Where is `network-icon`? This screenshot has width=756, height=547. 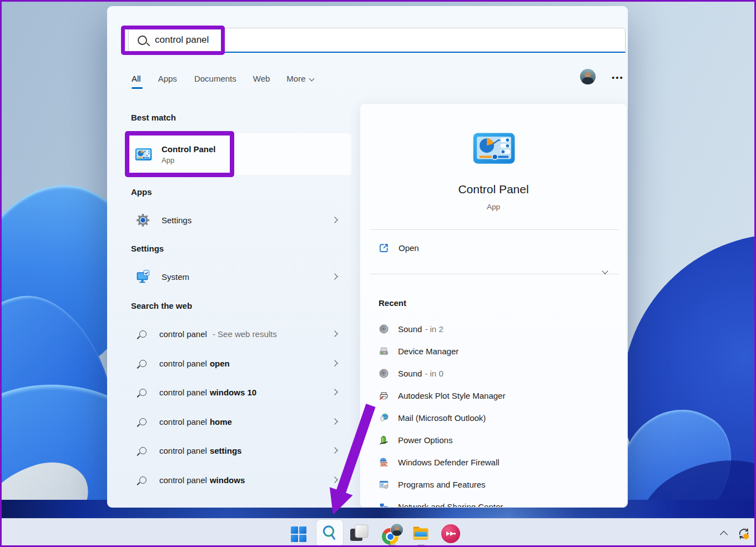 network-icon is located at coordinates (384, 505).